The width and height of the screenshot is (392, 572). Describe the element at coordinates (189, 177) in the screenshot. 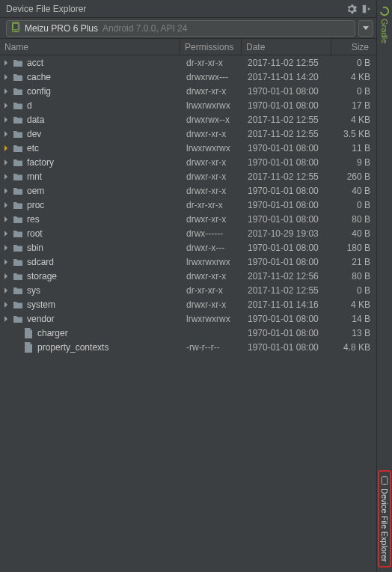

I see `table-row: mntdrwxr-xr-x2017-11-02 12:55260 B` at that location.